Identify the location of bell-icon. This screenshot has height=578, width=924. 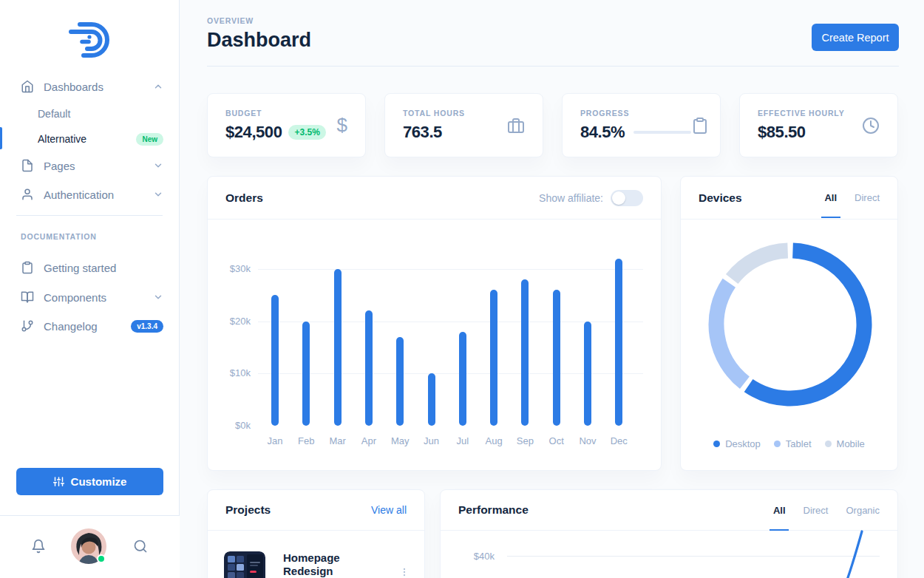
(38, 546).